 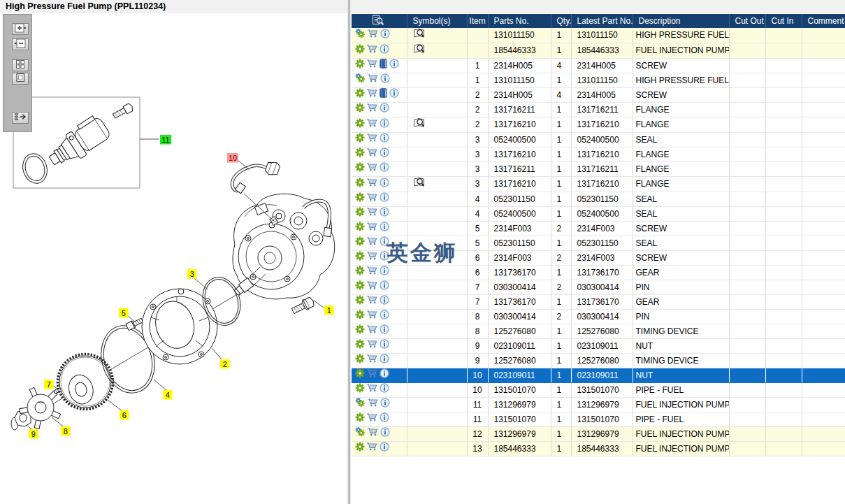 I want to click on book-icon, so click(x=384, y=66).